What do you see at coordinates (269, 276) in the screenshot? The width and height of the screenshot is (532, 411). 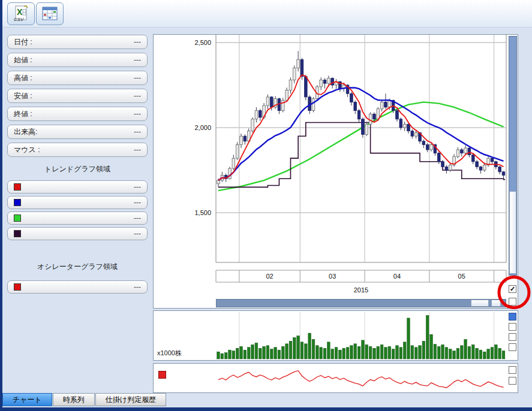 I see `svg-text: 02` at bounding box center [269, 276].